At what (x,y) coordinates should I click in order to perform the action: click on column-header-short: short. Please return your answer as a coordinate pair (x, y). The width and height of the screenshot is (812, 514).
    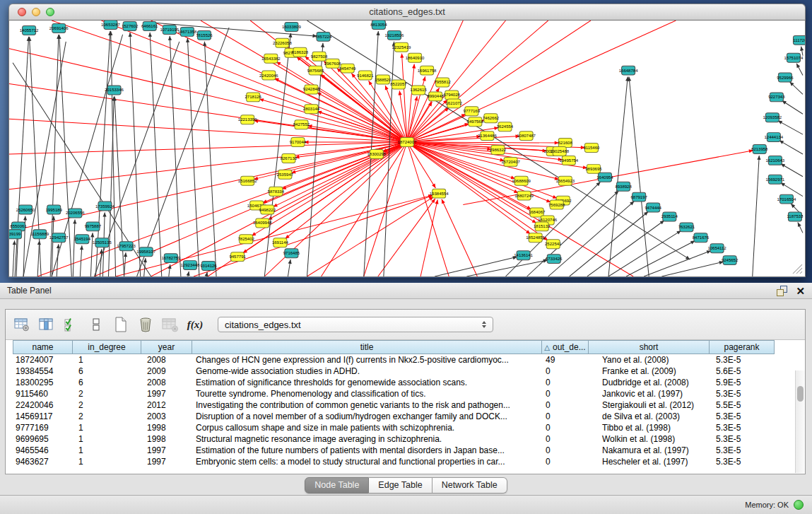
    Looking at the image, I should click on (649, 347).